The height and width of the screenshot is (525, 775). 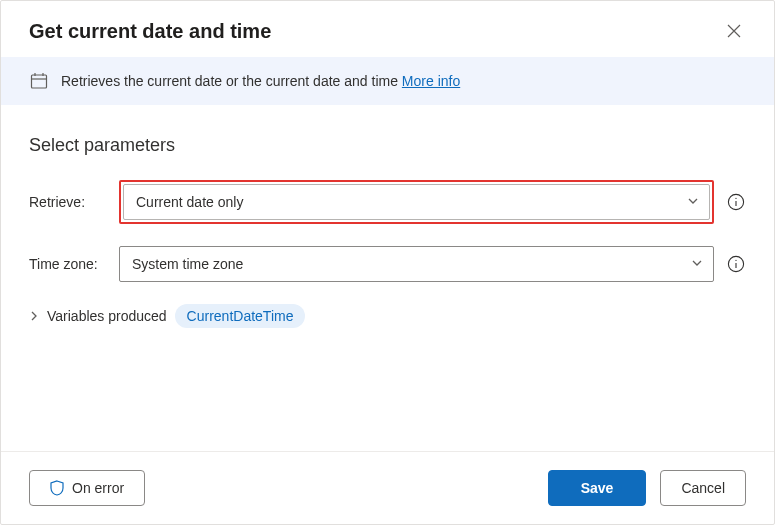 What do you see at coordinates (388, 202) in the screenshot?
I see `param-row-retrieve: Retrieve: Current date only` at bounding box center [388, 202].